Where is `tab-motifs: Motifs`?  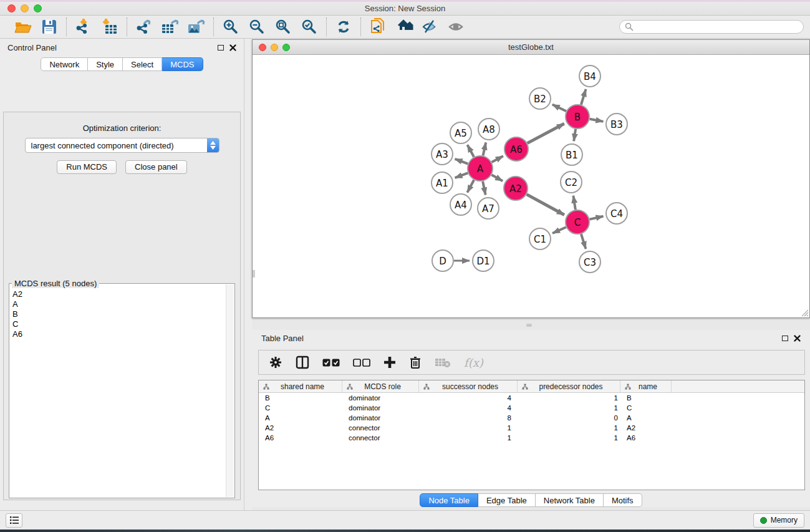
tab-motifs: Motifs is located at coordinates (623, 500).